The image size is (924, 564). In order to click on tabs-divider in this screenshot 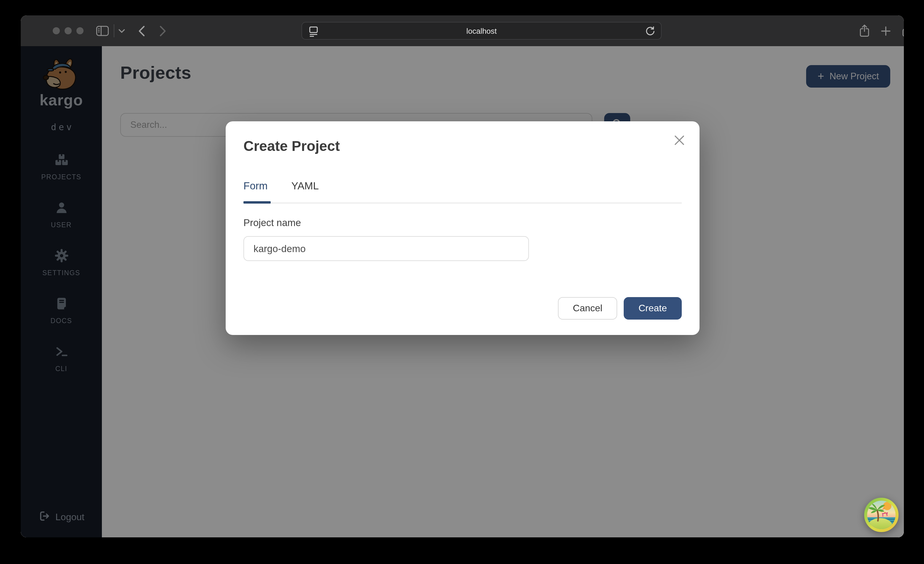, I will do `click(463, 203)`.